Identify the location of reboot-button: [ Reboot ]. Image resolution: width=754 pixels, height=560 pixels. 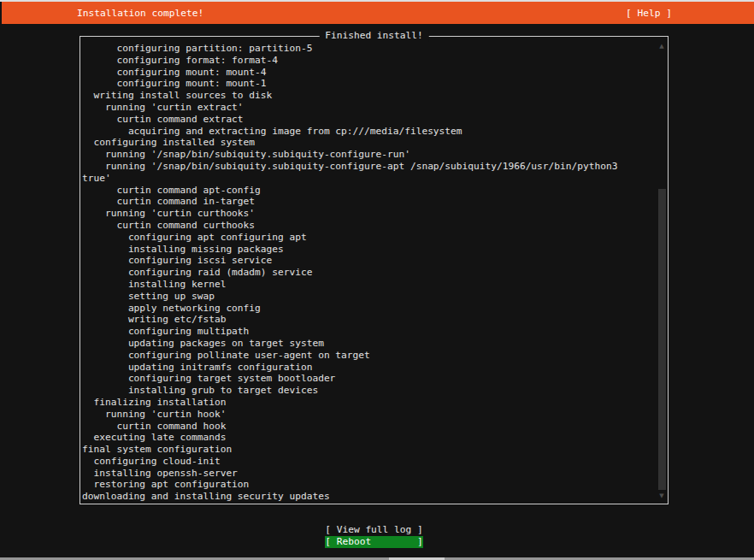
(374, 542).